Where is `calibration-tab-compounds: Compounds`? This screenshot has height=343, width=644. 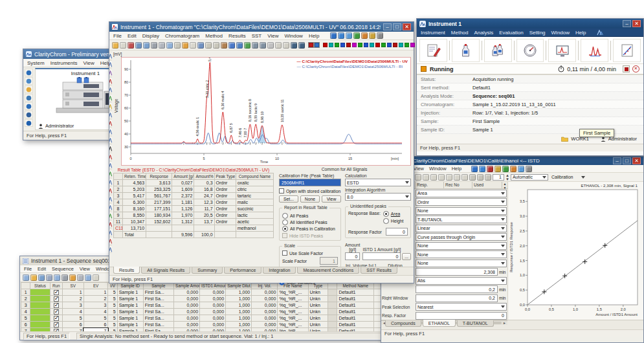
calibration-tab-compounds: Compounds is located at coordinates (403, 324).